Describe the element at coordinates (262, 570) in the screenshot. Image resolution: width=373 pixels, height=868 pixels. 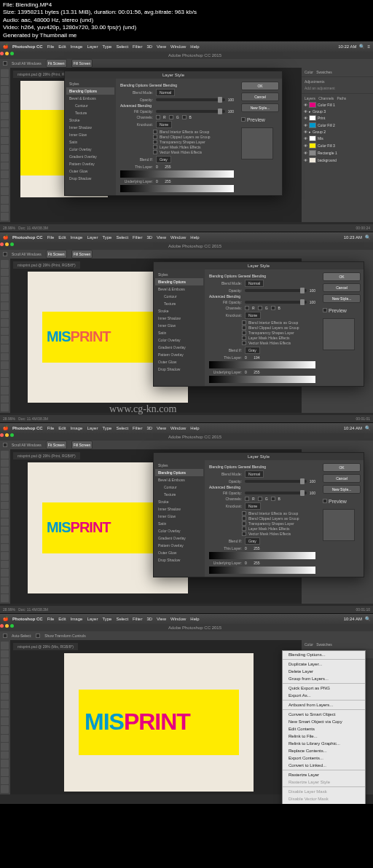
I see `underlying-slider` at that location.